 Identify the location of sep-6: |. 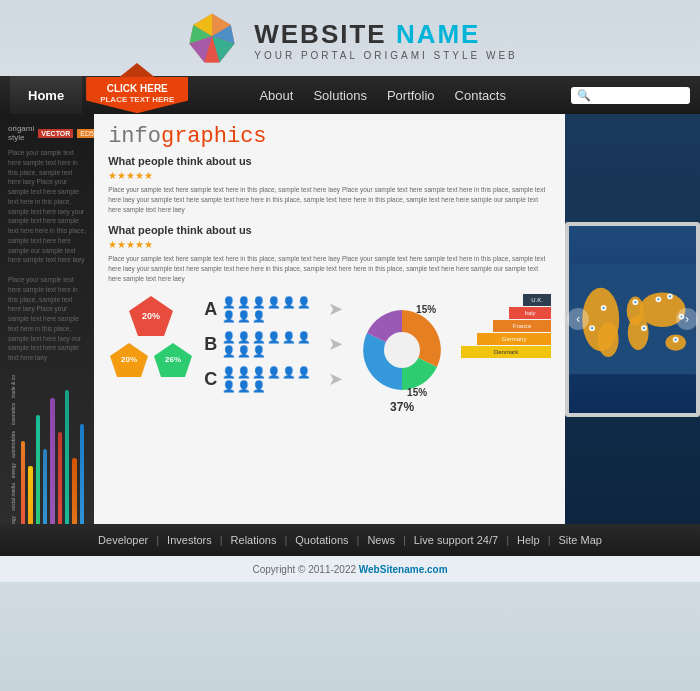
(508, 540).